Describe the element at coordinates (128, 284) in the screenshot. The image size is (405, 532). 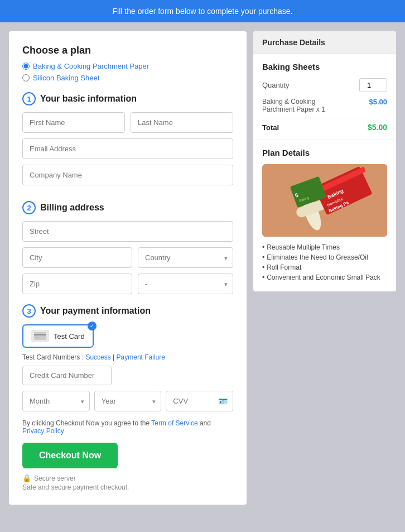
I see `zip-state-row: - ▾` at that location.